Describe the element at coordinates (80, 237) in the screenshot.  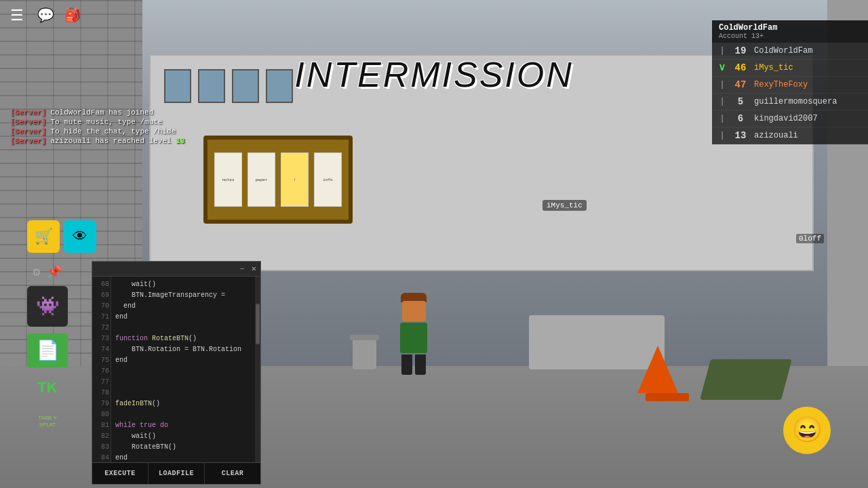
I see `eye-button: 👁` at that location.